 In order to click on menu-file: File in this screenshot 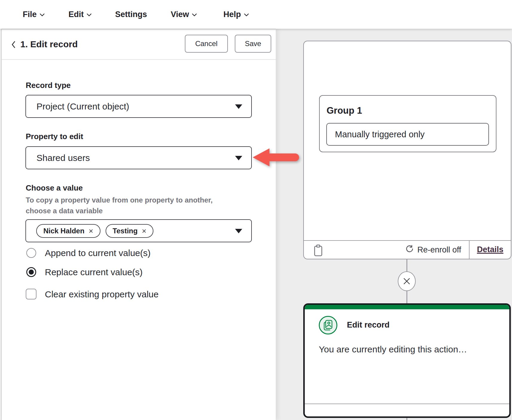, I will do `click(33, 14)`.